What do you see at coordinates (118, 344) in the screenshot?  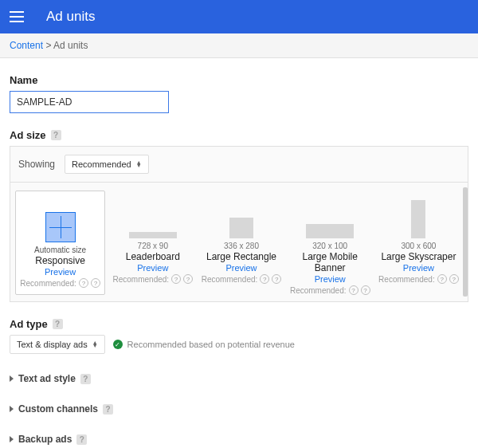 I see `check-icon: ✓` at bounding box center [118, 344].